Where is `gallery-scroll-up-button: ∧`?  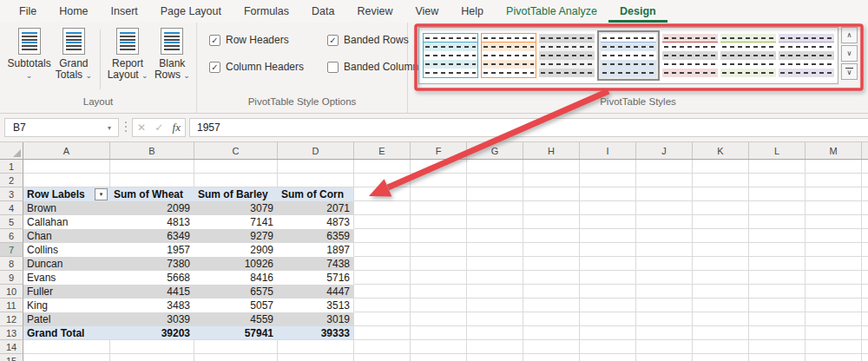 gallery-scroll-up-button: ∧ is located at coordinates (849, 35).